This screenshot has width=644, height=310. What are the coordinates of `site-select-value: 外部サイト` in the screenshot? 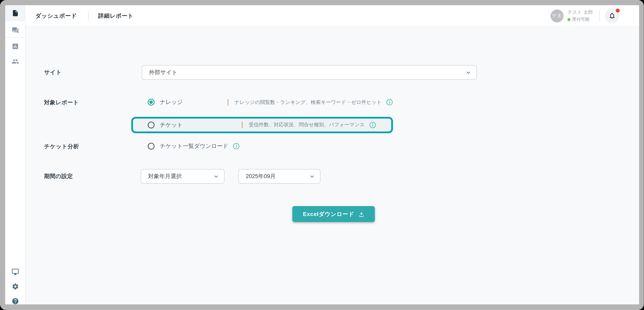 It's located at (163, 72).